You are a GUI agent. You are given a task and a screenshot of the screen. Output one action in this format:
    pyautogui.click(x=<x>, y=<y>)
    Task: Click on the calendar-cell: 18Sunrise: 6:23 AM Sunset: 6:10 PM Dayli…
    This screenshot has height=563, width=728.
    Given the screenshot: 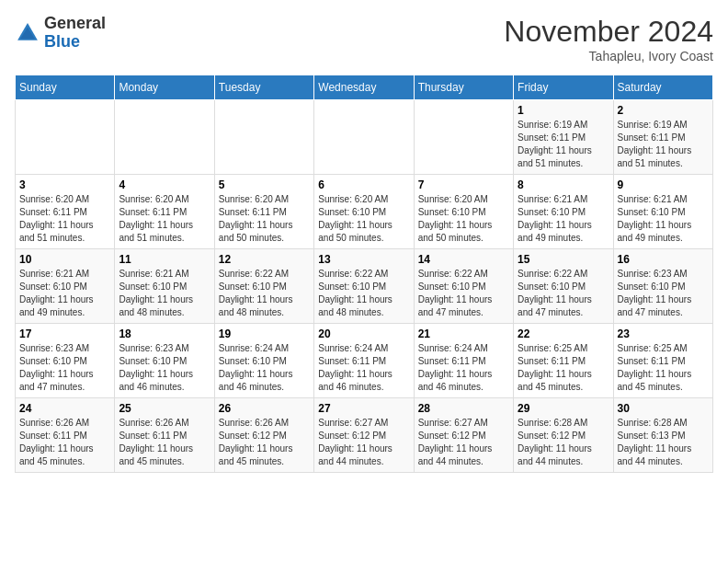 What is the action you would take?
    pyautogui.click(x=165, y=361)
    